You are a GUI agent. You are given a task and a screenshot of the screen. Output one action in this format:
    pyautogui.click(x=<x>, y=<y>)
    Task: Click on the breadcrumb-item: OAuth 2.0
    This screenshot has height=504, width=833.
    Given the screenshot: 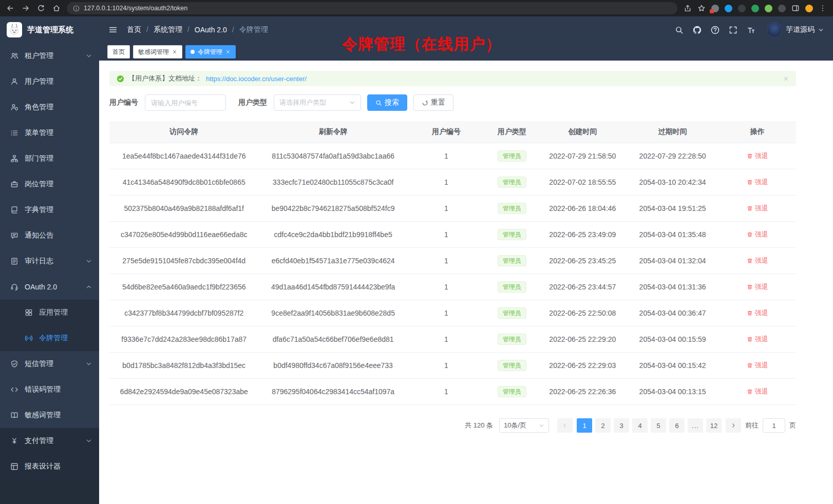 What is the action you would take?
    pyautogui.click(x=217, y=30)
    